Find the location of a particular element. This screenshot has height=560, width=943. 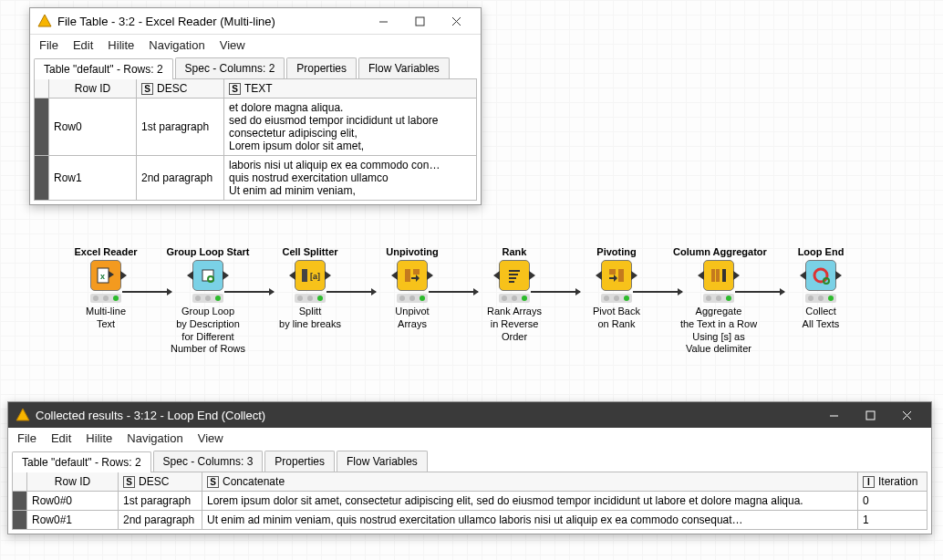

node-icon: x is located at coordinates (106, 275).